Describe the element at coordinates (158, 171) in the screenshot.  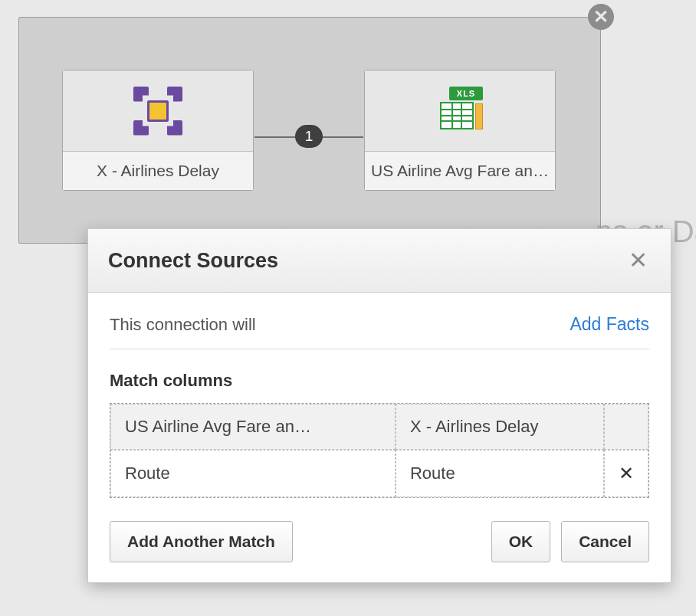
I see `source-left-label: X - Airlines Delay` at that location.